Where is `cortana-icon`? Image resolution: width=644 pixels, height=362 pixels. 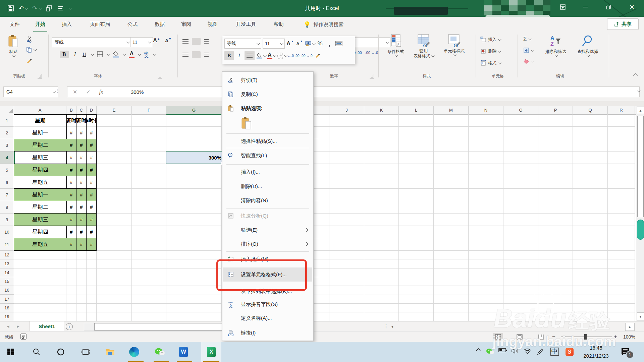 cortana-icon is located at coordinates (61, 352).